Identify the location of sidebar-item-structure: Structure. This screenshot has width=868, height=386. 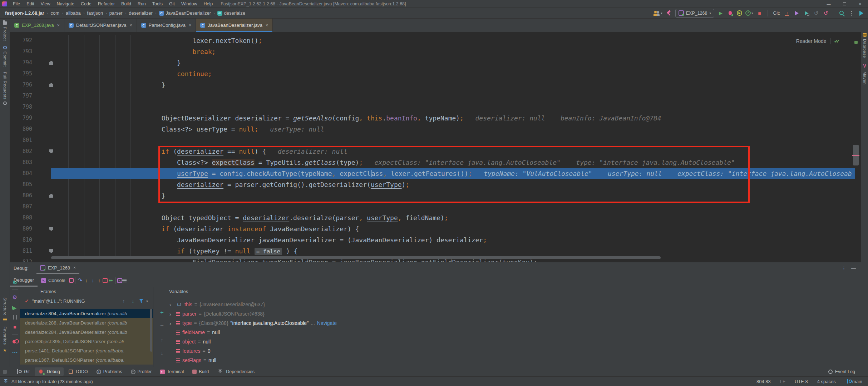
(5, 310).